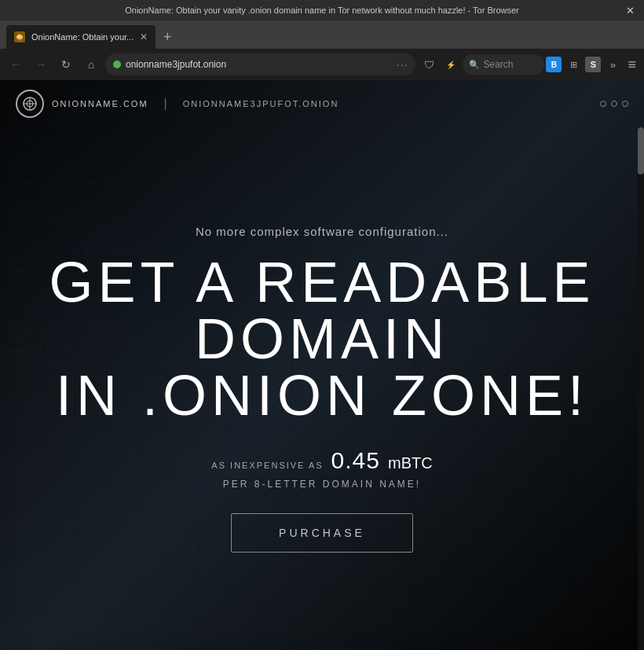 The image size is (644, 650). Describe the element at coordinates (81, 37) in the screenshot. I see `active-tab: 🧅 OnionName: Obtain your... ✕` at that location.